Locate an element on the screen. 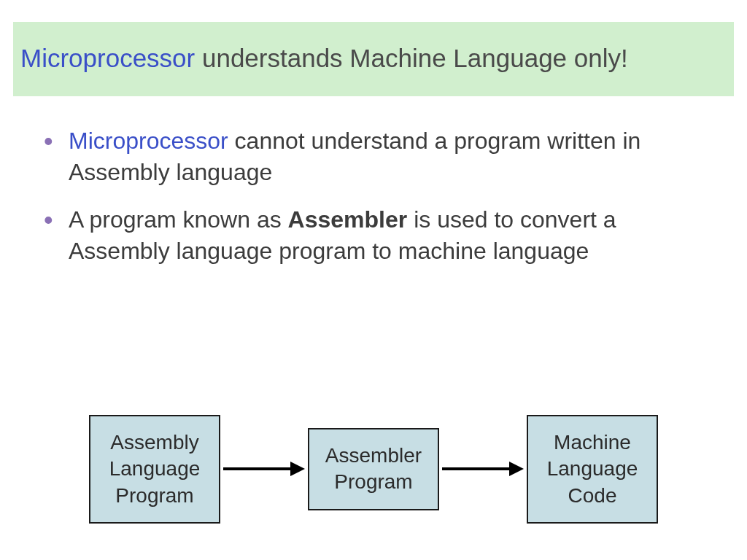 The height and width of the screenshot is (560, 747). bullet-2-pre: A program known as is located at coordinates (178, 219).